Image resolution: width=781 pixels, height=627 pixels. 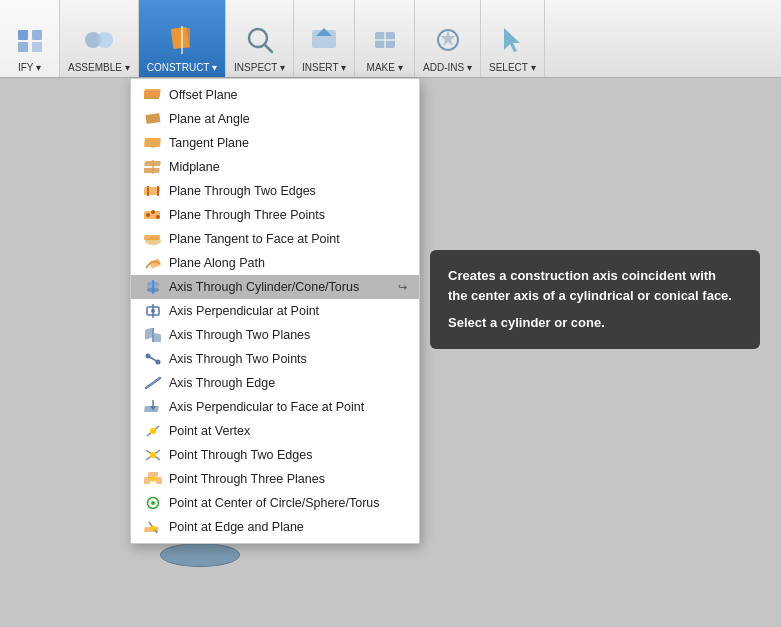 I want to click on make-icon, so click(x=385, y=40).